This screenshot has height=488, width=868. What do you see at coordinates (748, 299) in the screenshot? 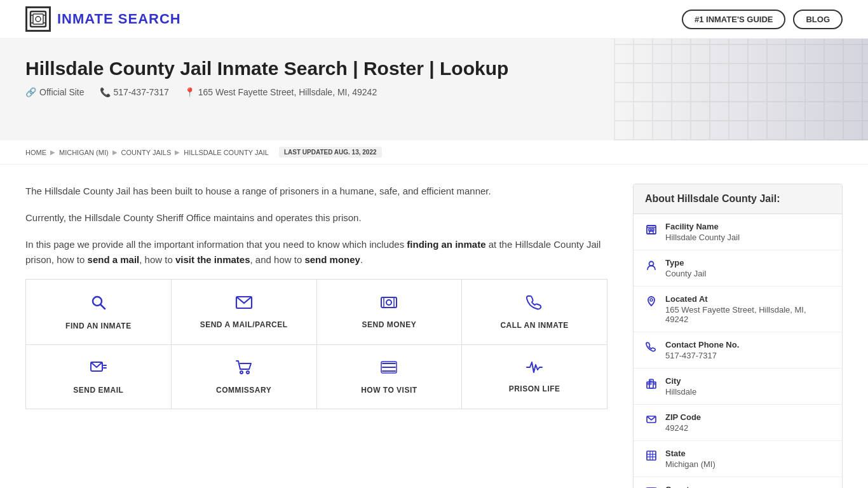
I see `location-label: Located At` at bounding box center [748, 299].